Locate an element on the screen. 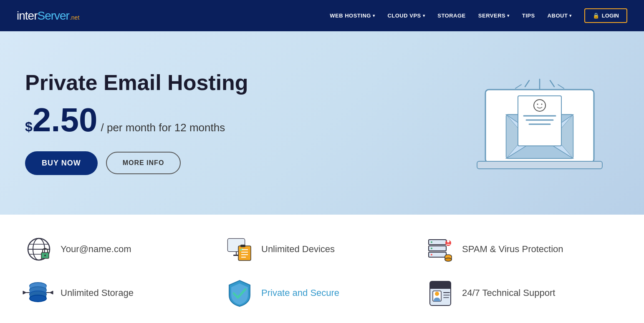 The height and width of the screenshot is (323, 644). spam-icon is located at coordinates (440, 249).